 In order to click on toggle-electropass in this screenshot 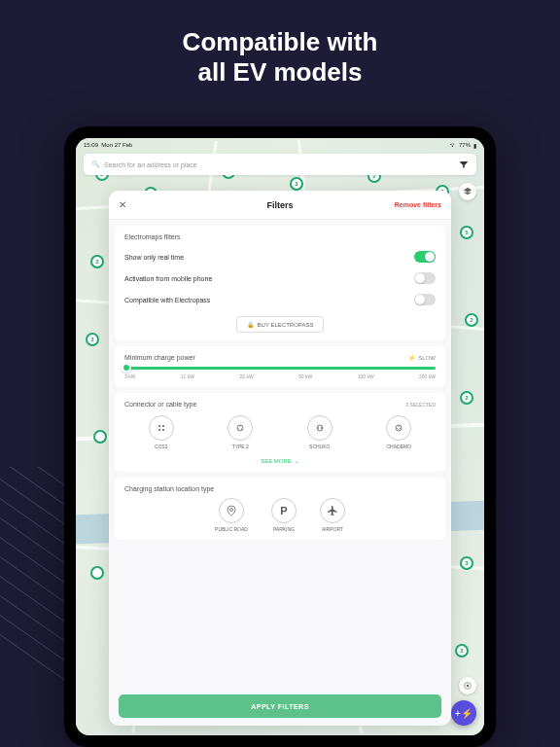, I will do `click(425, 300)`.